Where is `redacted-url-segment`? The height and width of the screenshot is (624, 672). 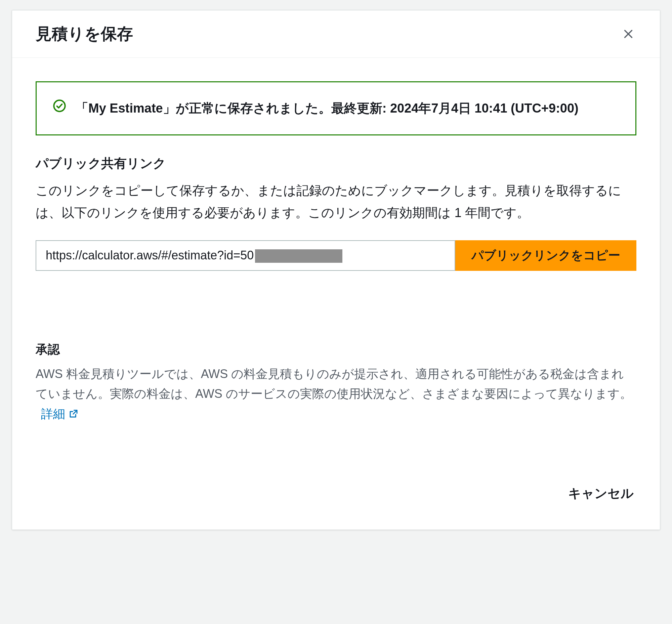
redacted-url-segment is located at coordinates (299, 256).